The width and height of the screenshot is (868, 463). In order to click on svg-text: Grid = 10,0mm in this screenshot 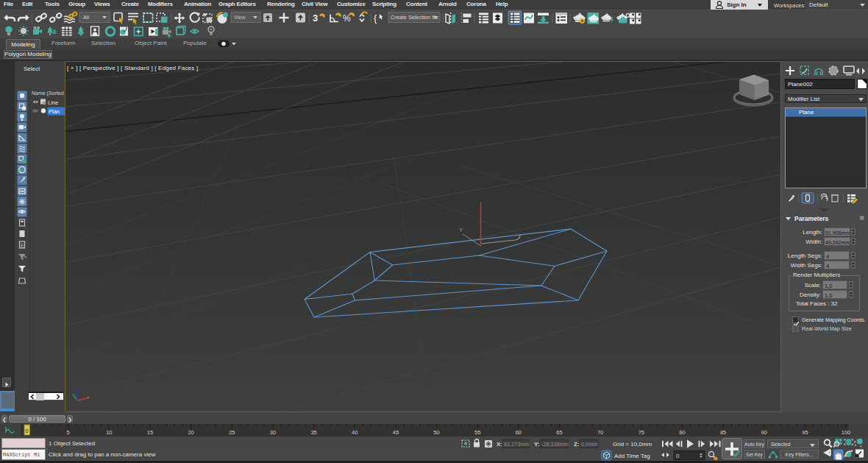, I will do `click(633, 445)`.